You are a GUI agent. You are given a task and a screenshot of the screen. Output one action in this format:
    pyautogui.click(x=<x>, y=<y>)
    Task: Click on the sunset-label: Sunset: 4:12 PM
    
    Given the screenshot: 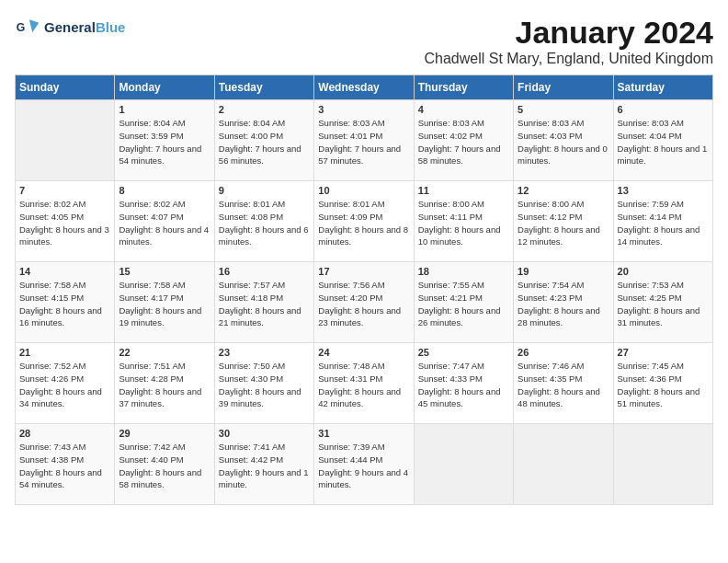 What is the action you would take?
    pyautogui.click(x=550, y=217)
    